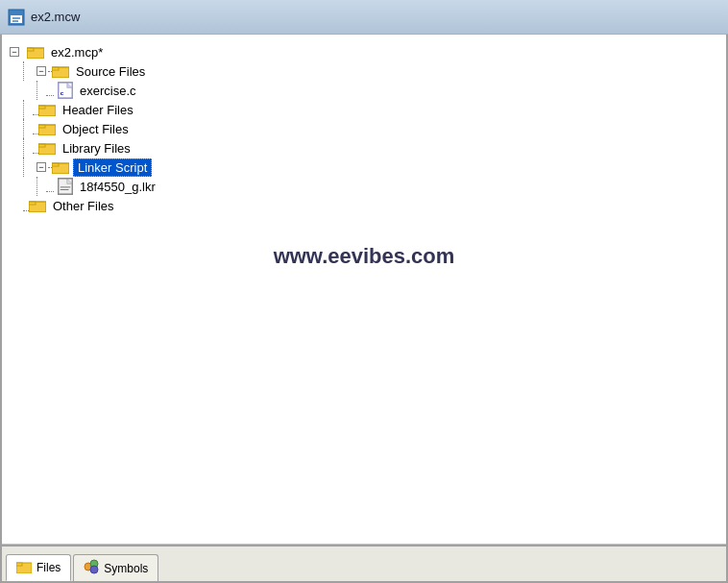 The image size is (728, 583). I want to click on library-files-label: Library Files, so click(96, 148).